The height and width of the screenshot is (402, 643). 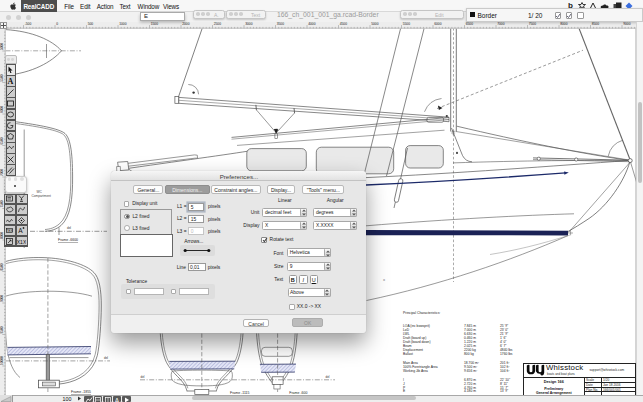 I want to click on svg-text: 0, so click(x=57, y=24).